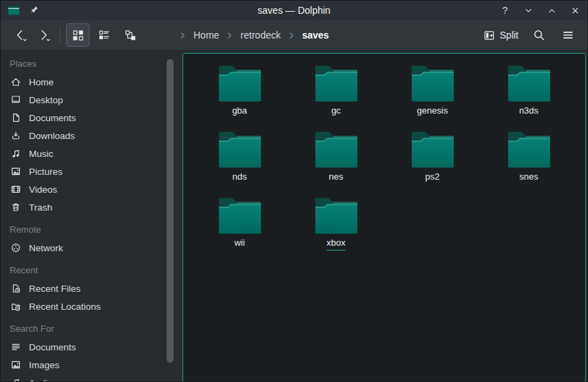 The width and height of the screenshot is (588, 382). I want to click on close-icon, so click(576, 11).